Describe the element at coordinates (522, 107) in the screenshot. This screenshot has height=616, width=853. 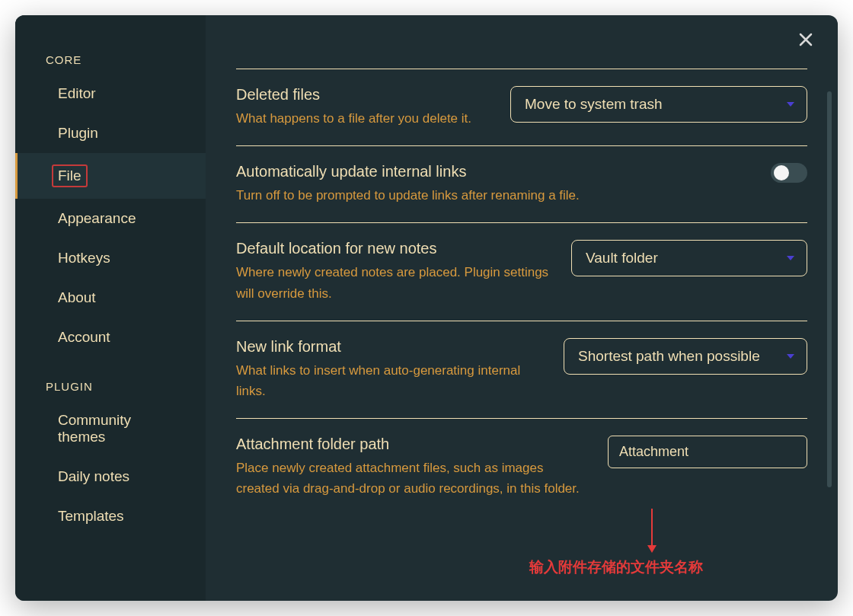
I see `setting-deleted-files: Deleted files What happens to a file aft…` at that location.